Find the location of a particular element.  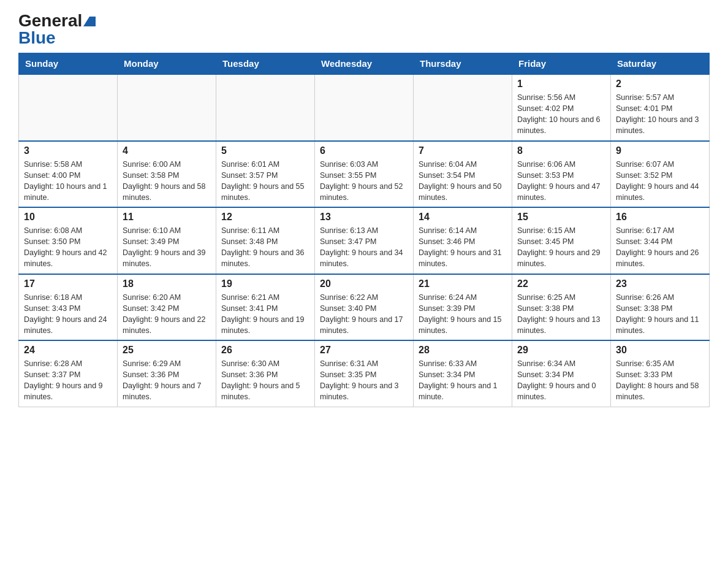

weekday-header-wednesday: Wednesday is located at coordinates (364, 64).